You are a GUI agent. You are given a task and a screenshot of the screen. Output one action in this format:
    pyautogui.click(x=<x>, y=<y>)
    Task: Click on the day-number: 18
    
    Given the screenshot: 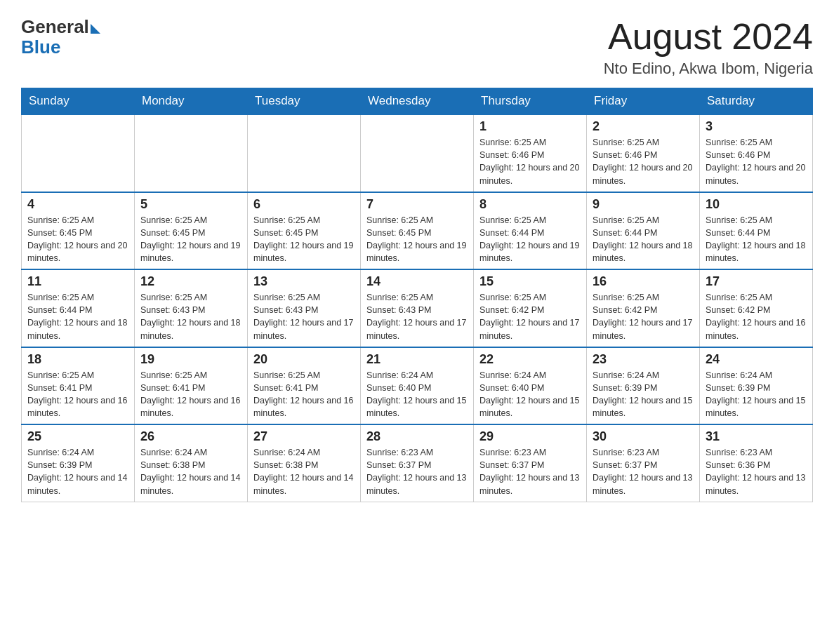 What is the action you would take?
    pyautogui.click(x=78, y=359)
    